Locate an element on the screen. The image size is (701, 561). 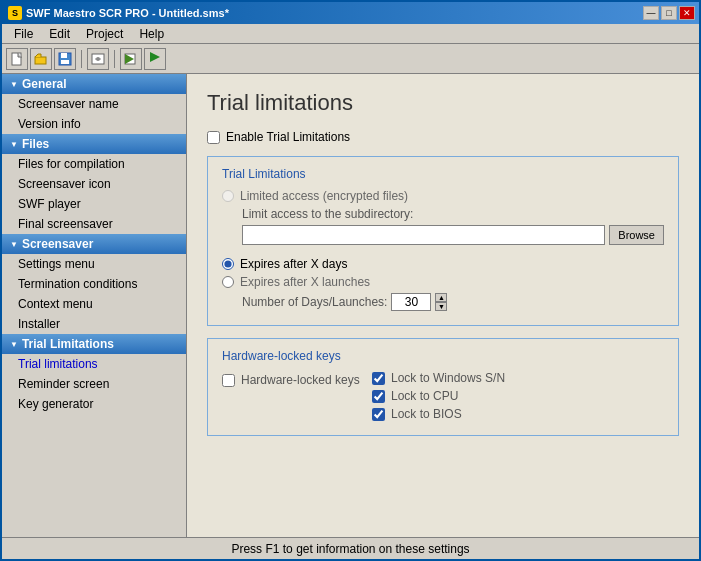
lock-windows-sn-label: Lock to Windows S/N is located at coordinates (448, 378).